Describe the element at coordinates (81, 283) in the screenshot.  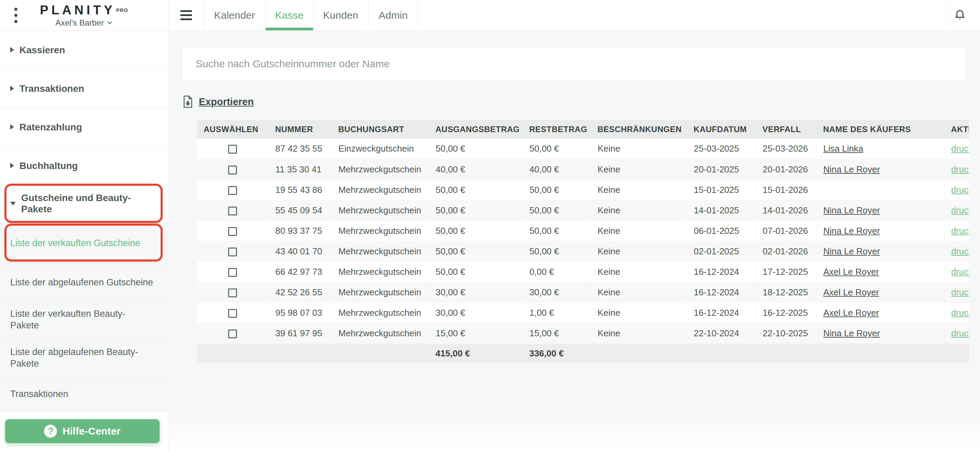
I see `sidebar-item-label: Liste der abgelaufenen Gutscheine` at that location.